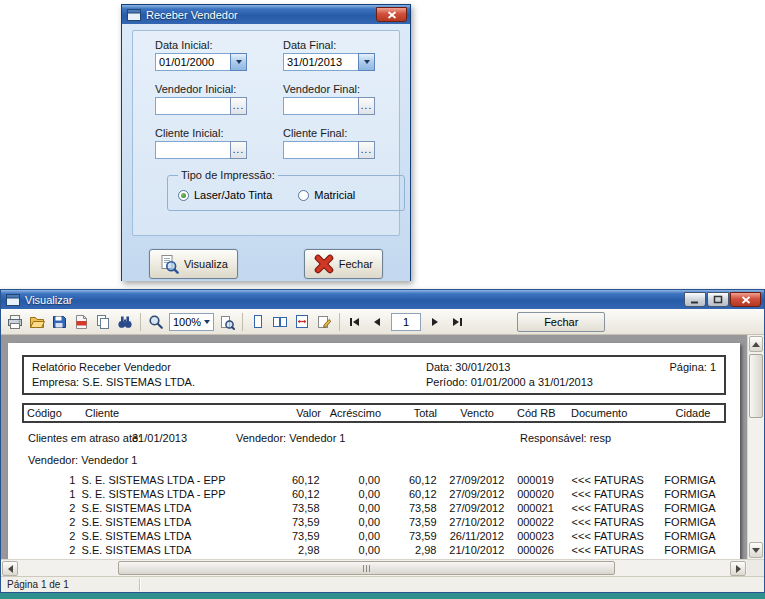  Describe the element at coordinates (366, 106) in the screenshot. I see `vendedor-final-lookup-button: ...` at that location.